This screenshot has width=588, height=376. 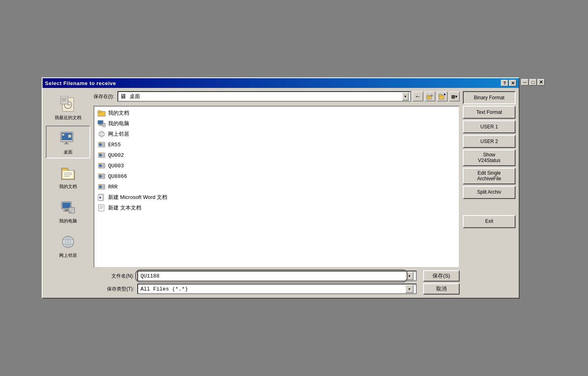 I want to click on desktop-icon, so click(x=68, y=139).